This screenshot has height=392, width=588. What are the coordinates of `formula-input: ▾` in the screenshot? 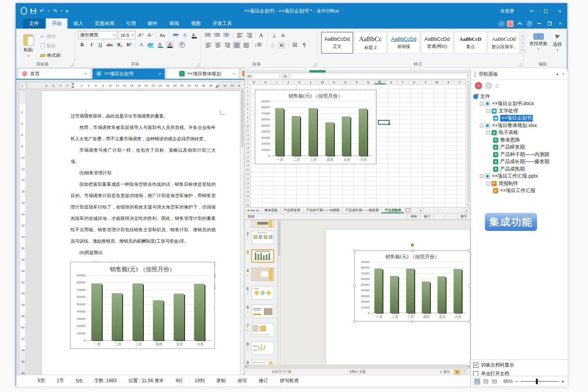 It's located at (380, 76).